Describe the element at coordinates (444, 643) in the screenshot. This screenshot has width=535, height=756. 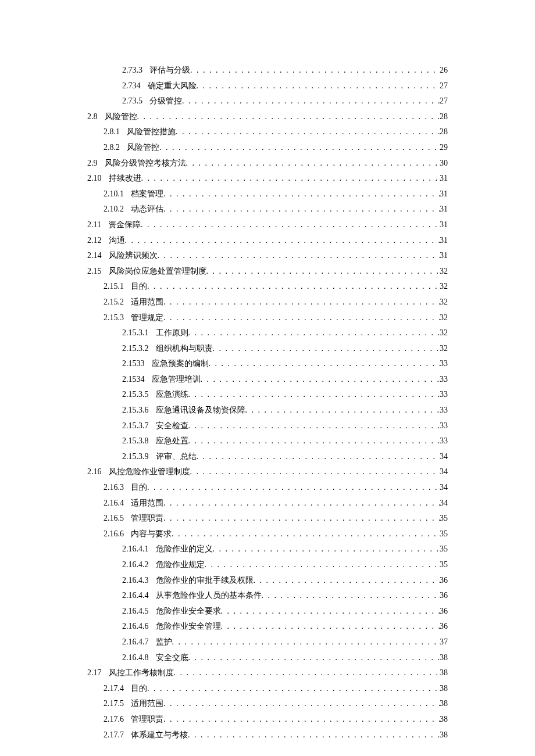
I see `toc-entry-page: 37` at that location.